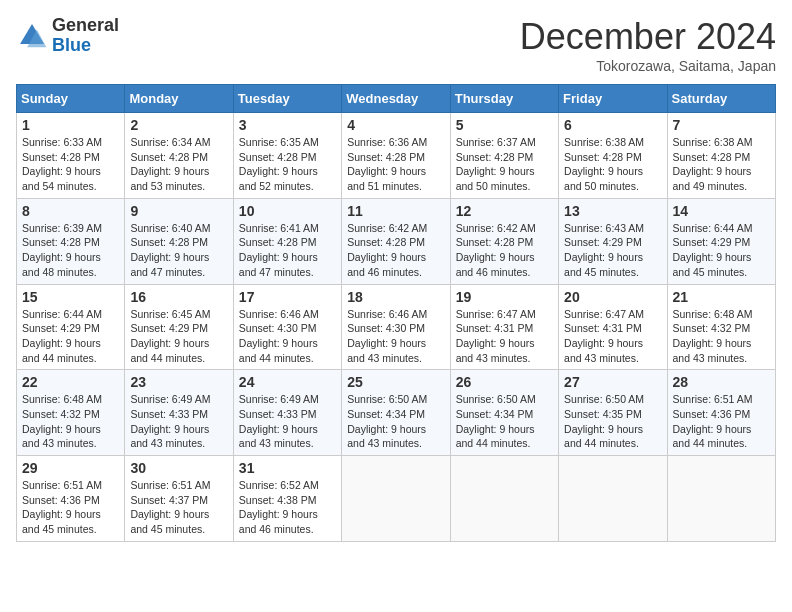 The height and width of the screenshot is (612, 792). What do you see at coordinates (396, 413) in the screenshot?
I see `calendar-cell: 25Sunrise: 6:50 AMSunset: 4:34 PMDayligh…` at bounding box center [396, 413].